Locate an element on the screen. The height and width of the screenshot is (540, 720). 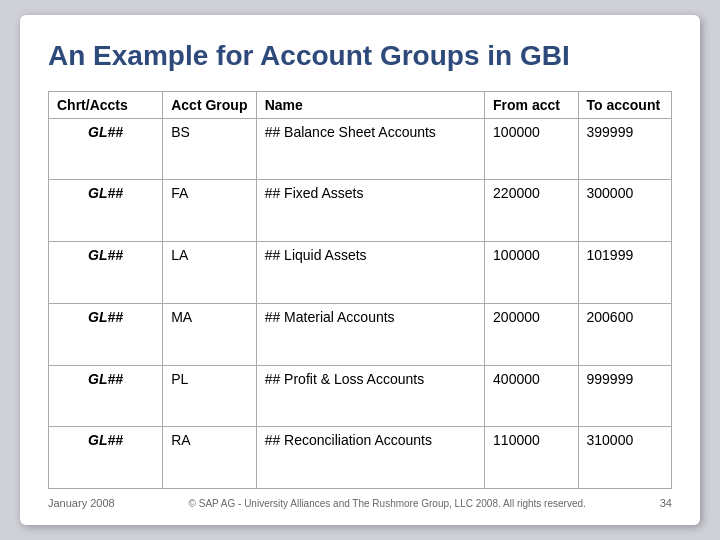
cell-acct: LA is located at coordinates (210, 273).